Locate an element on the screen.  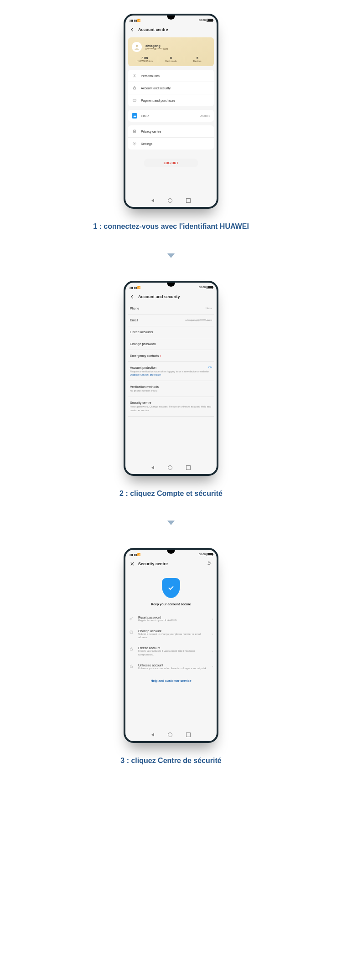
row-emergency: Emergency contacts • is located at coordinates (171, 356).